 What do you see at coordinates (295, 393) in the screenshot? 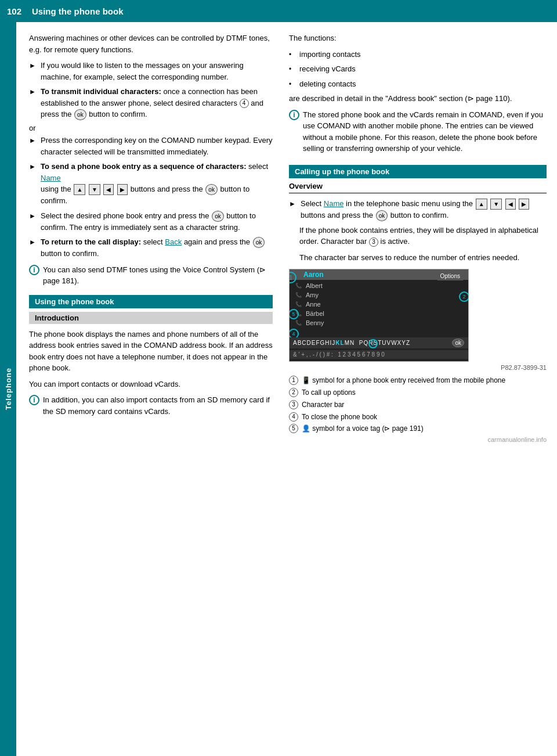
I see `legend-num-2: 2` at bounding box center [295, 393].